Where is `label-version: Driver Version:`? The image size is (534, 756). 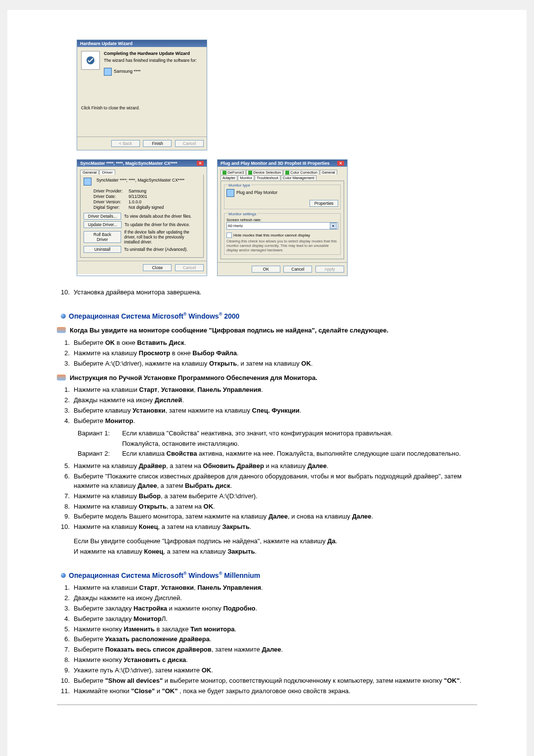 label-version: Driver Version: is located at coordinates (110, 202).